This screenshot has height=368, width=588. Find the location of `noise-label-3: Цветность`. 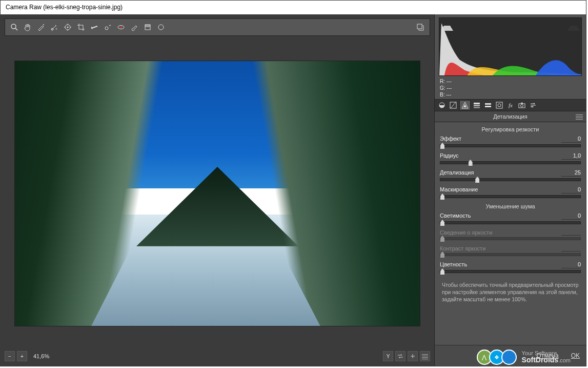

noise-label-3: Цветность is located at coordinates (453, 265).